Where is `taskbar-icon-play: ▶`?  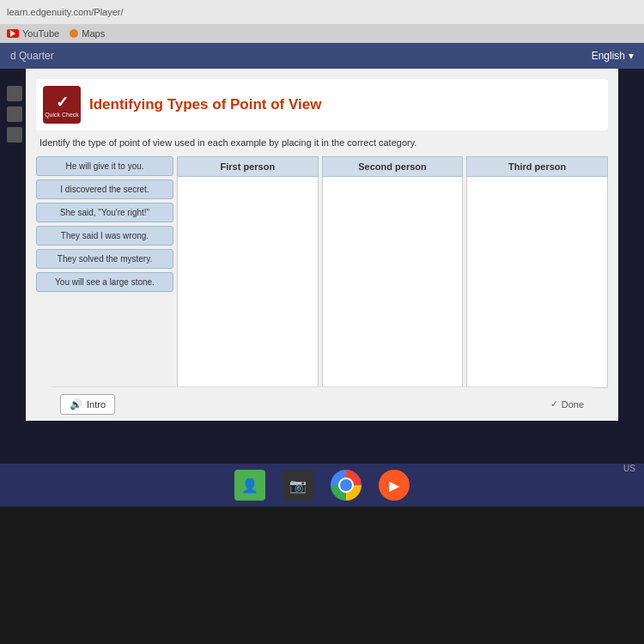 taskbar-icon-play: ▶ is located at coordinates (394, 485).